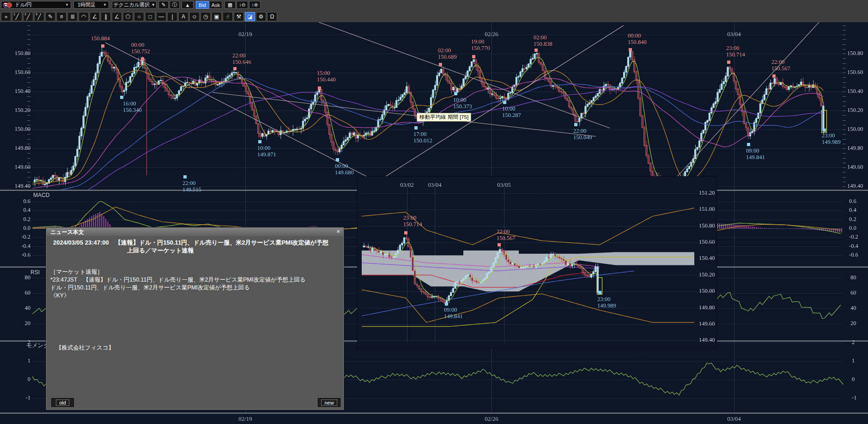 The height and width of the screenshot is (424, 868). I want to click on price-annotation: 22:00149.515, so click(192, 186).